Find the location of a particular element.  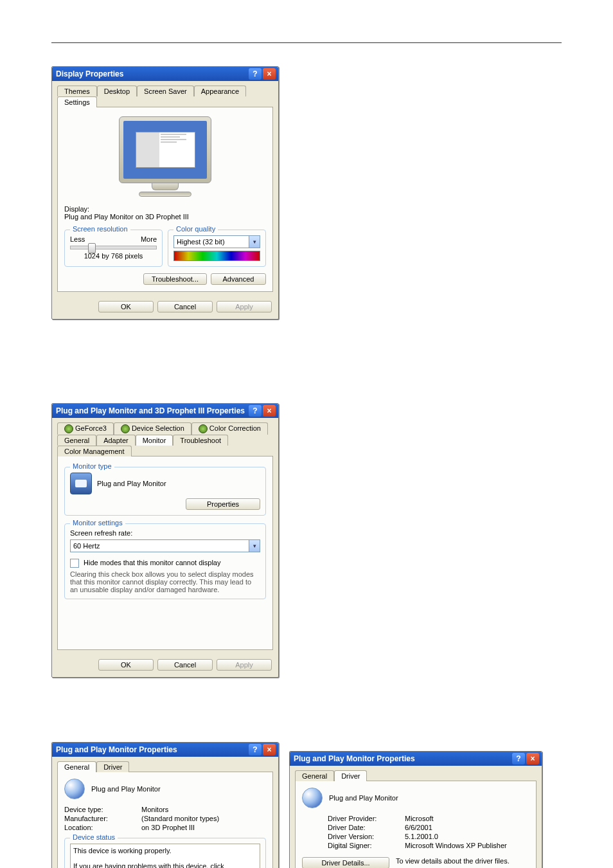

screen-resolution-legend: Screen resolution is located at coordinates (100, 229).